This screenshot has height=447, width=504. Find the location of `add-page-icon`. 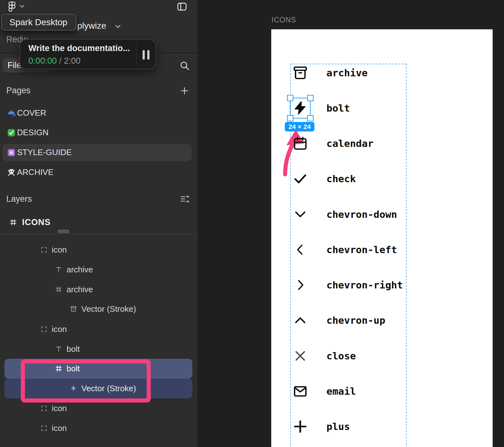

add-page-icon is located at coordinates (185, 91).